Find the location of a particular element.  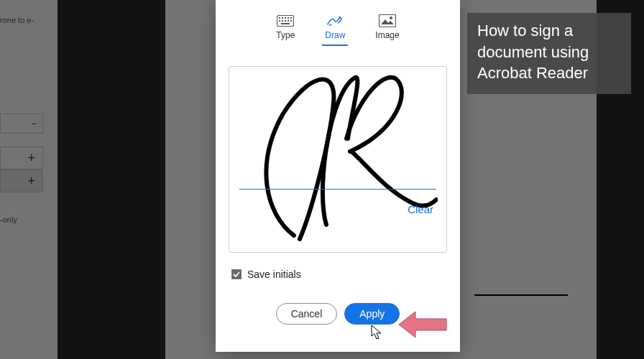

tab-draw: Draw is located at coordinates (335, 27).